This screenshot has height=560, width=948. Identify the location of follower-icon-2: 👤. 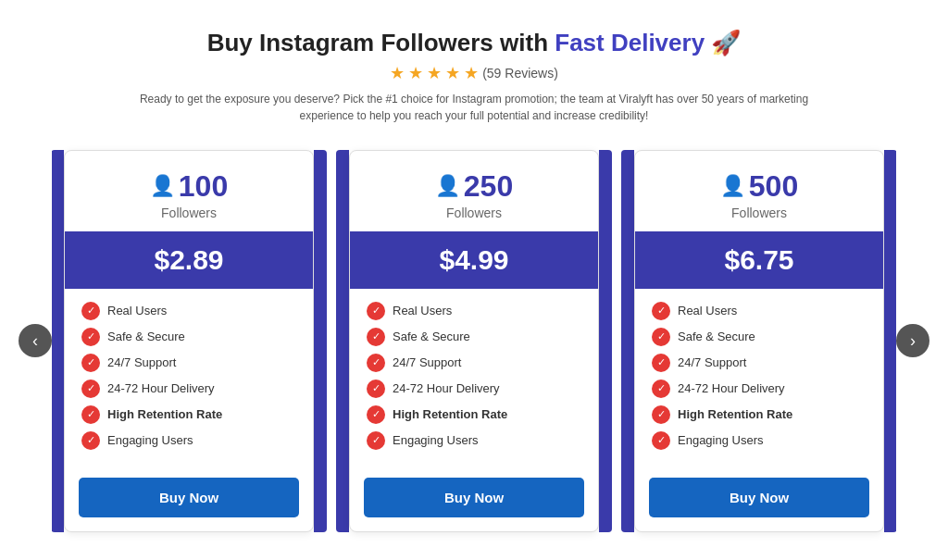
(448, 186).